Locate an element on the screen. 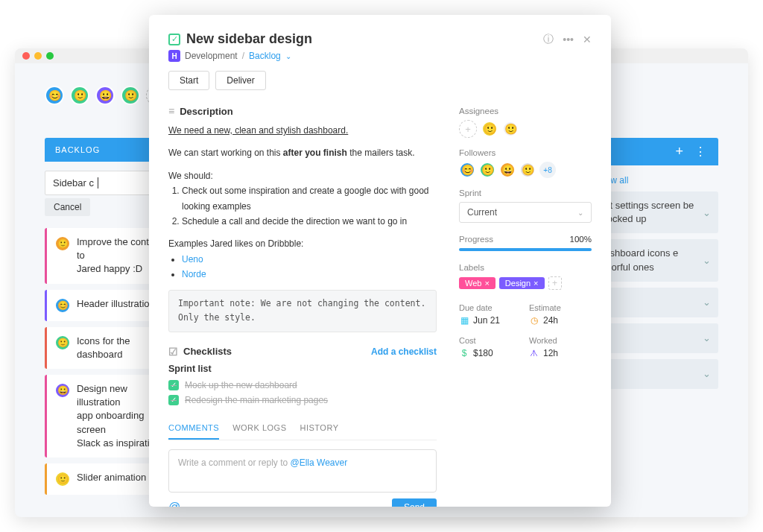 This screenshot has height=532, width=763. estimate: ◷24h is located at coordinates (560, 320).